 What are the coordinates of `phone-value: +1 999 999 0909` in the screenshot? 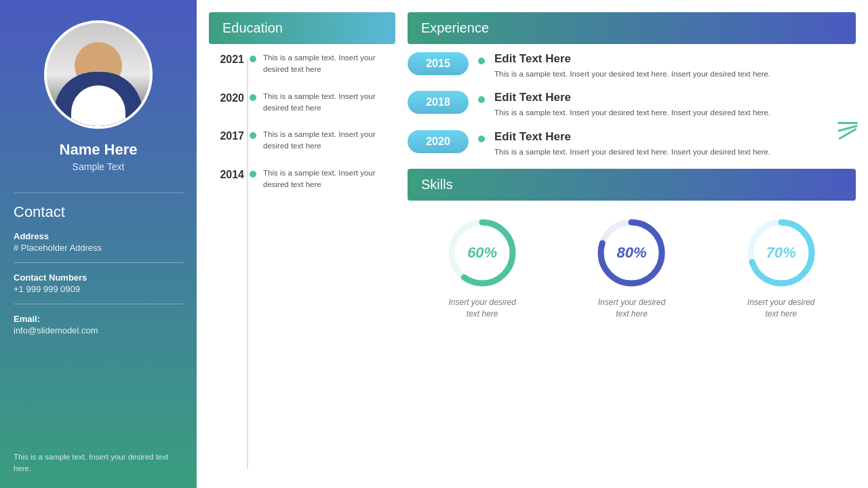 It's located at (98, 289).